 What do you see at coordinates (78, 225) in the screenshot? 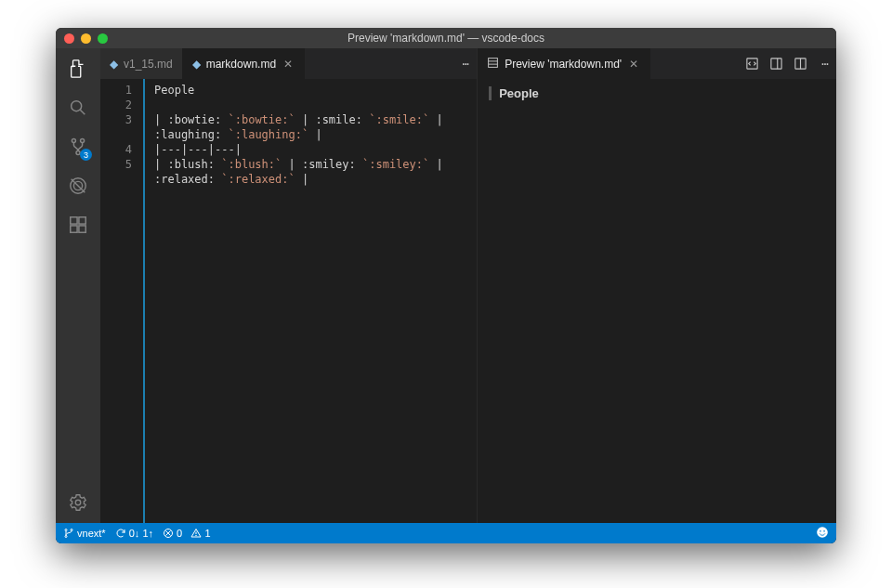
I see `extensions-icon` at bounding box center [78, 225].